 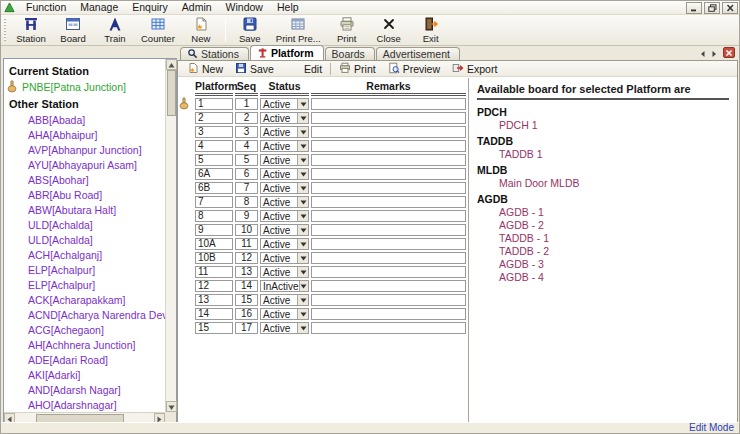 I want to click on seq-cell: 6, so click(x=246, y=174).